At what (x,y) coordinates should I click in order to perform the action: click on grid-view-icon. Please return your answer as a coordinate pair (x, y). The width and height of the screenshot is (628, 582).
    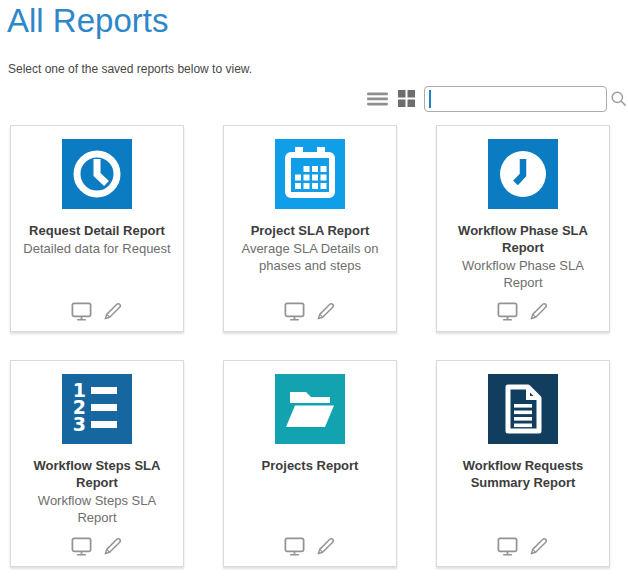
    Looking at the image, I should click on (406, 98).